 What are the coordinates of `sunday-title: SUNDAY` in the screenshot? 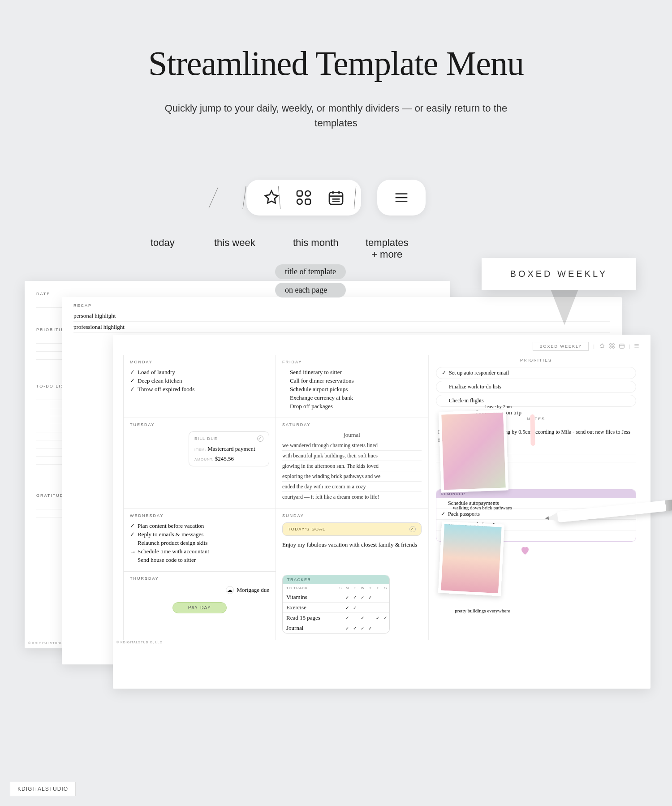 It's located at (352, 516).